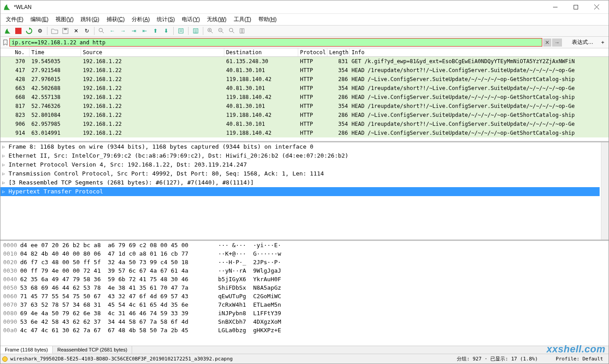  Describe the element at coordinates (5, 359) in the screenshot. I see `expert-info-icon` at that location.